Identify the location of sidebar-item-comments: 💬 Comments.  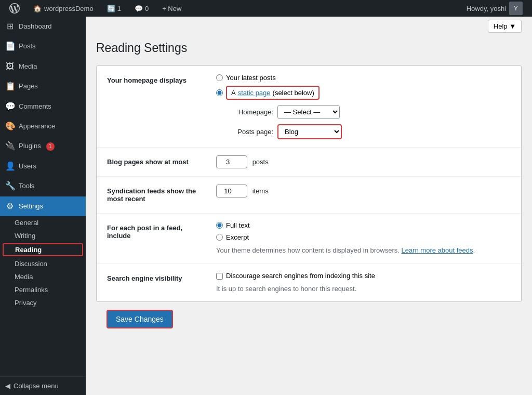
(43, 107).